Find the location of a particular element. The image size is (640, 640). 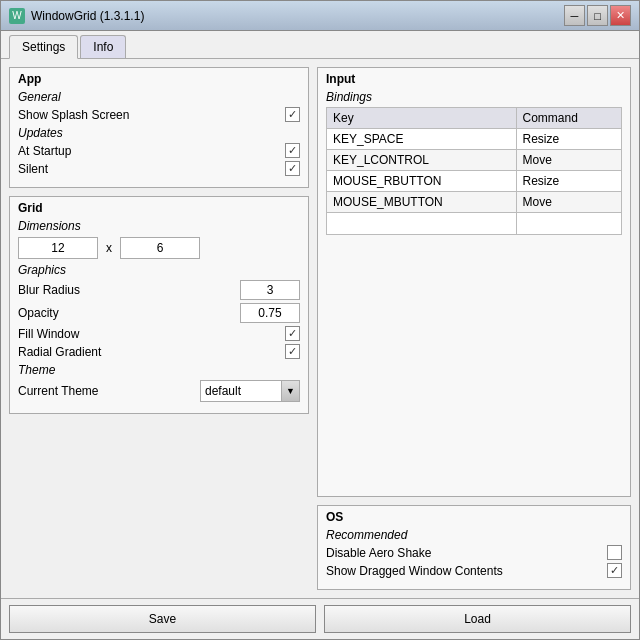

footer: Save Load is located at coordinates (320, 618).